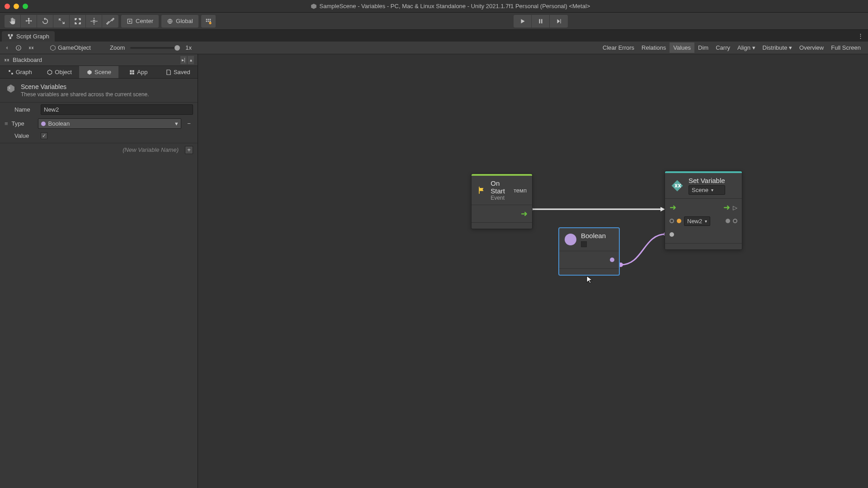  I want to click on boolean-value-checkbox, so click(584, 244).